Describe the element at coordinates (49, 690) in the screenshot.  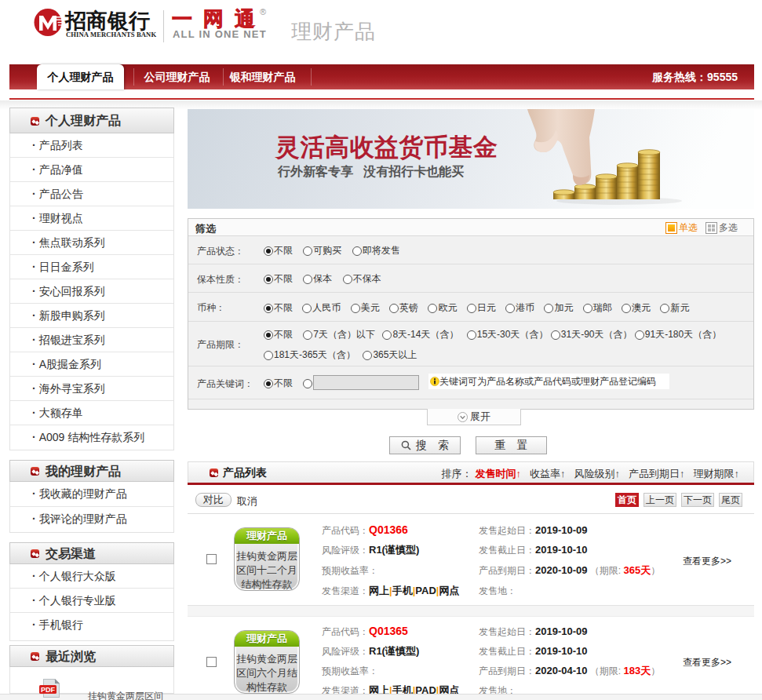
I see `svg-text: PDF` at that location.